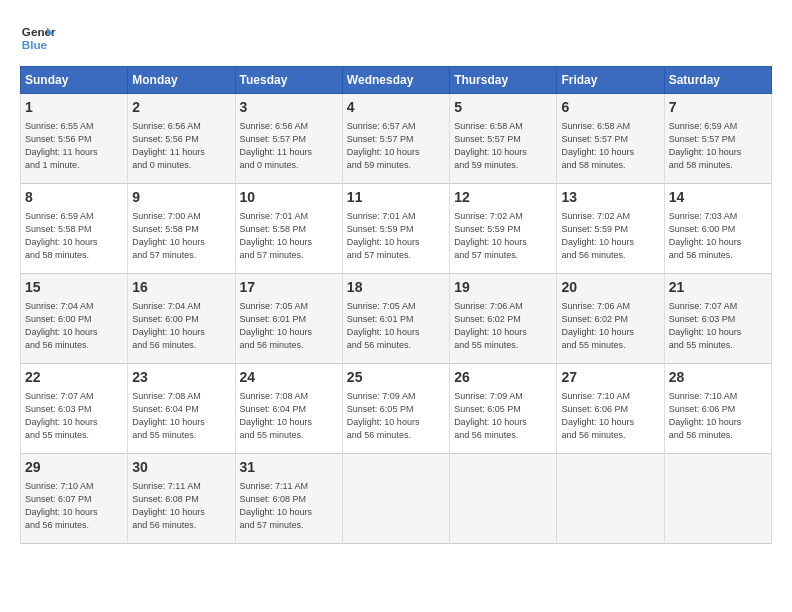 Image resolution: width=792 pixels, height=612 pixels. I want to click on day-number: 9, so click(181, 198).